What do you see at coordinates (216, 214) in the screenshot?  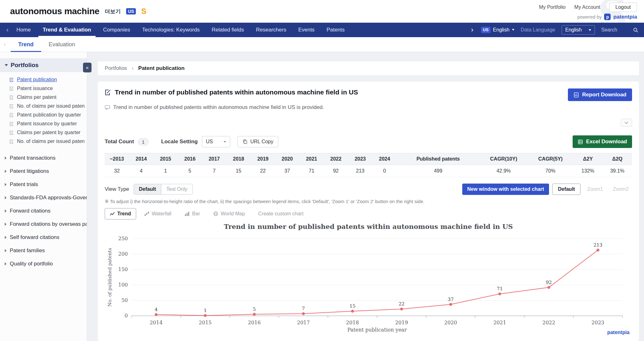 I see `globe-icon` at bounding box center [216, 214].